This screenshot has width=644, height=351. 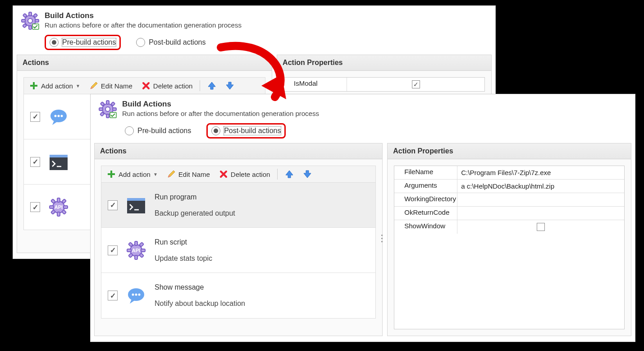 What do you see at coordinates (426, 186) in the screenshot?
I see `property-key: Arguments` at bounding box center [426, 186].